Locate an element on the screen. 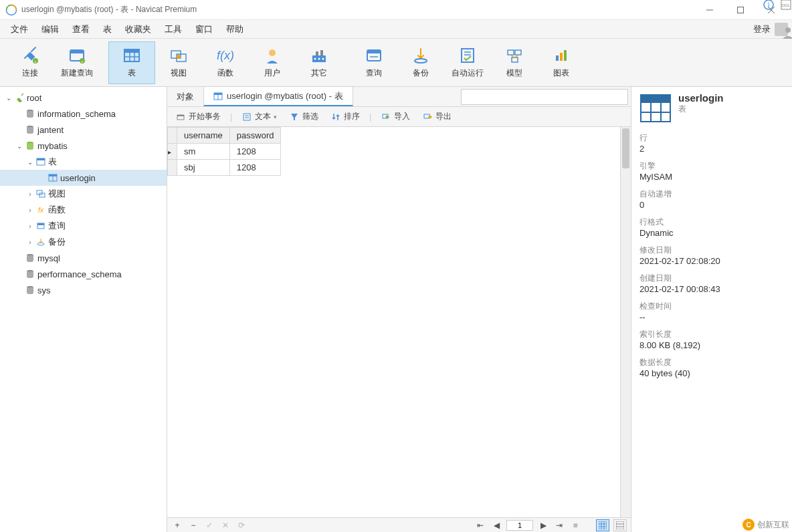 The image size is (792, 532). toolbar-query: 查询 is located at coordinates (374, 63).